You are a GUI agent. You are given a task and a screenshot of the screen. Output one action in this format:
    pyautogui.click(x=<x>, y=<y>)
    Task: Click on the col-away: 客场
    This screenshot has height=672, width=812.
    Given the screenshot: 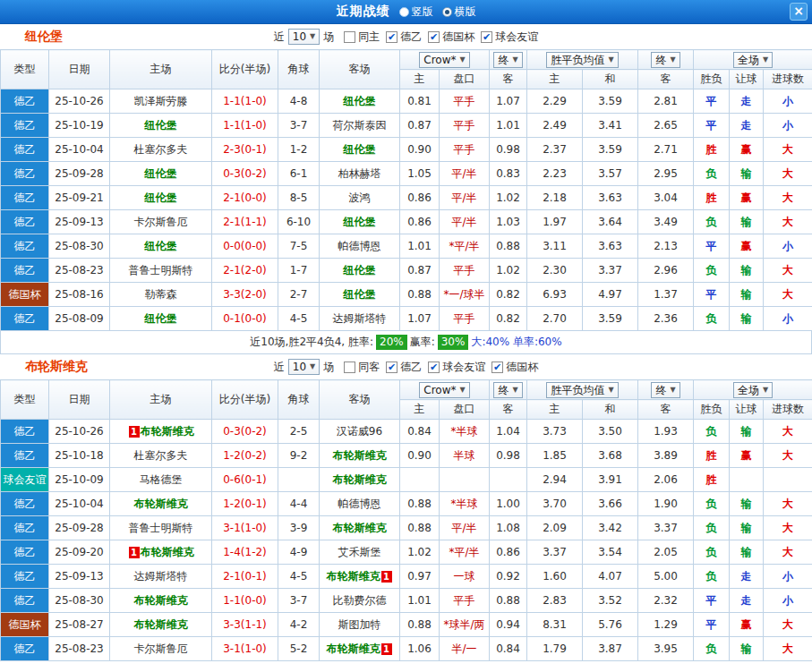 What is the action you would take?
    pyautogui.click(x=360, y=400)
    